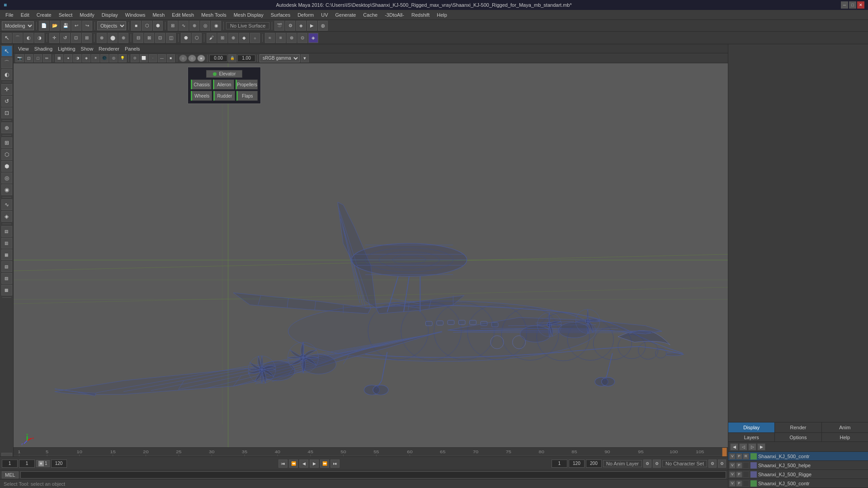 This screenshot has width=868, height=488. Describe the element at coordinates (147, 26) in the screenshot. I see `lasso-btn: ⬡` at that location.